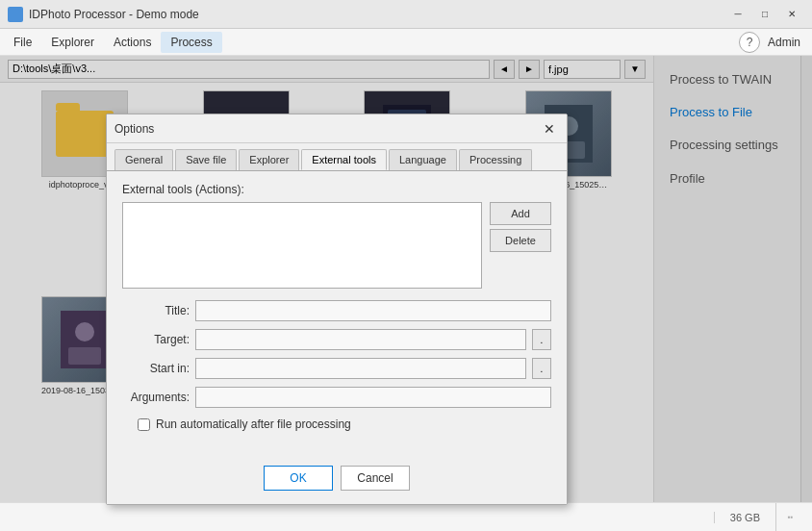 Image resolution: width=812 pixels, height=531 pixels. I want to click on tabs-bar: General Save file Explorer External tool…, so click(337, 158).